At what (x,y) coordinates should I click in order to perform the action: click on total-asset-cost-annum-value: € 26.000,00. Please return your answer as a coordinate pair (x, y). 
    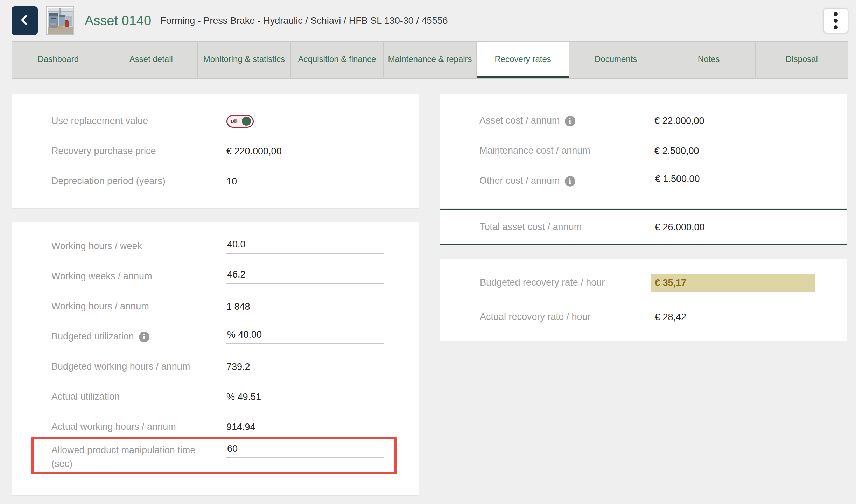
    Looking at the image, I should click on (680, 227).